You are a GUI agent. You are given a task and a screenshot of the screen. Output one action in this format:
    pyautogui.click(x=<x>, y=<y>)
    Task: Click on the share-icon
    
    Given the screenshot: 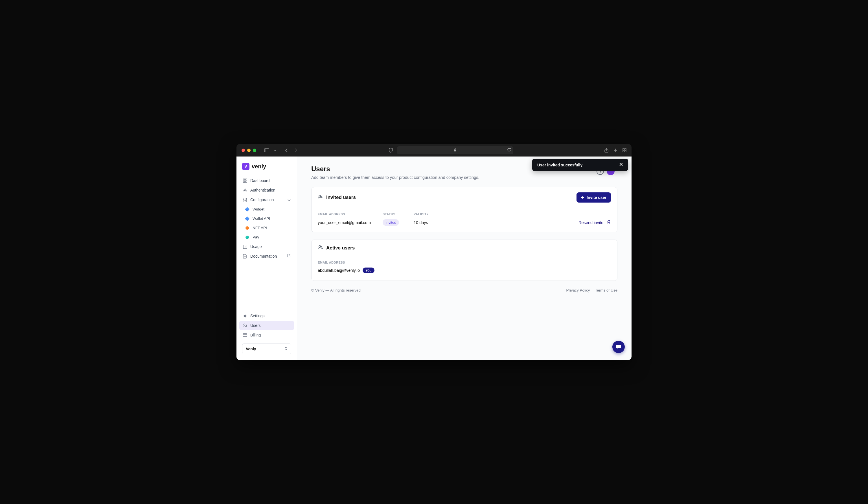 What is the action you would take?
    pyautogui.click(x=606, y=150)
    